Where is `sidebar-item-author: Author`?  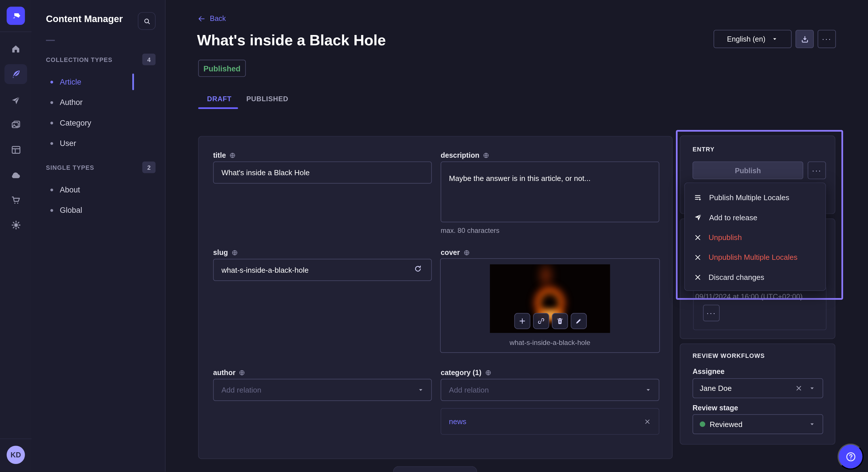
sidebar-item-author: Author is located at coordinates (100, 102).